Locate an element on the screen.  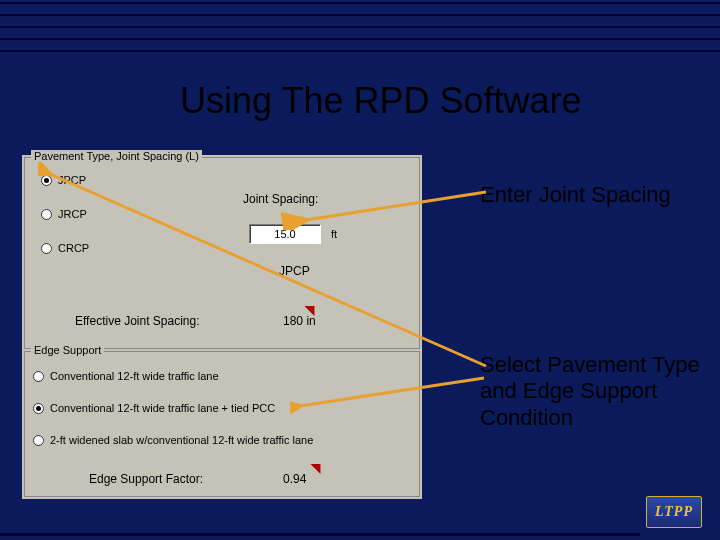
selected-type-echo: JPCP is located at coordinates (294, 271).